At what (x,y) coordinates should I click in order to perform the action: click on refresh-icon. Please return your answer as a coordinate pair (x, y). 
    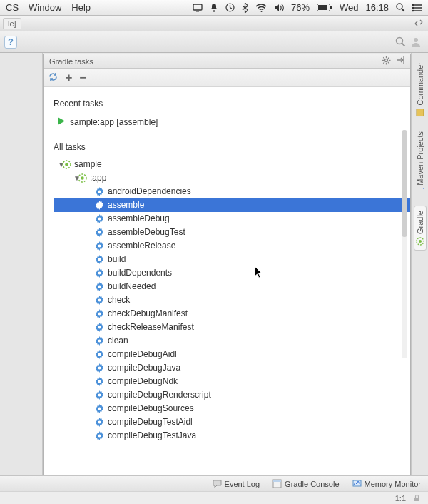
    Looking at the image, I should click on (53, 78).